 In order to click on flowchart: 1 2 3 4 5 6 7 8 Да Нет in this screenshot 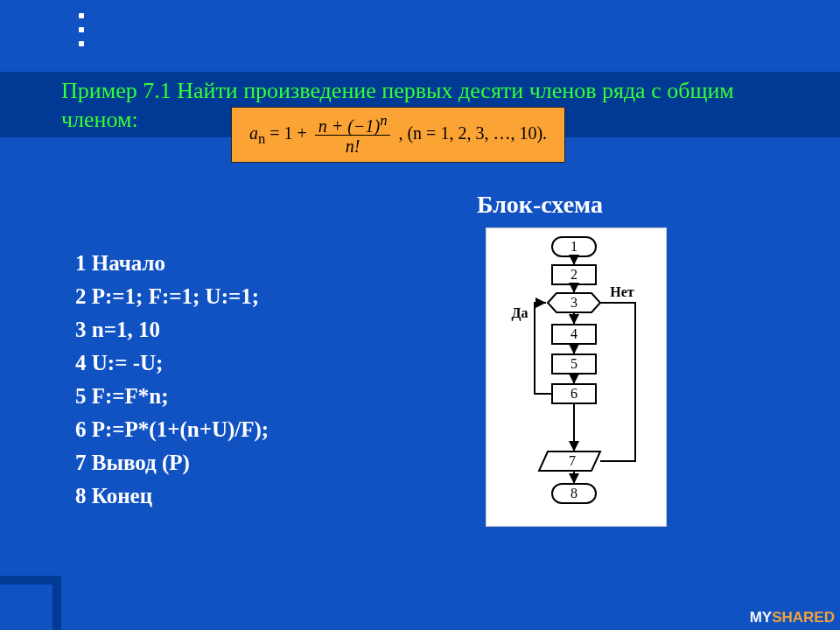, I will do `click(576, 377)`.